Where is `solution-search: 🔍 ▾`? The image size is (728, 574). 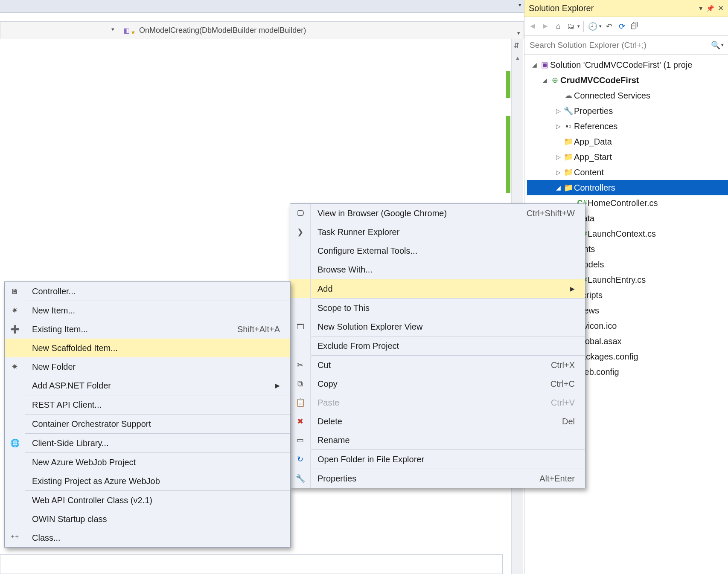 solution-search: 🔍 ▾ is located at coordinates (626, 45).